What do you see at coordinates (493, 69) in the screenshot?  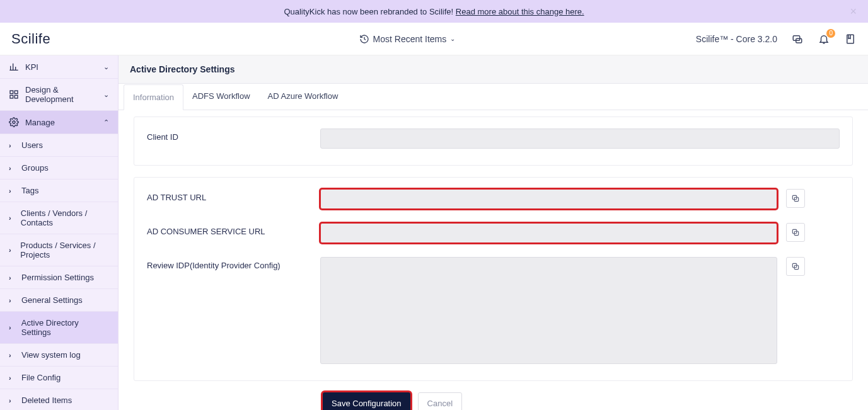 I see `page-title: Active Directory Settings` at bounding box center [493, 69].